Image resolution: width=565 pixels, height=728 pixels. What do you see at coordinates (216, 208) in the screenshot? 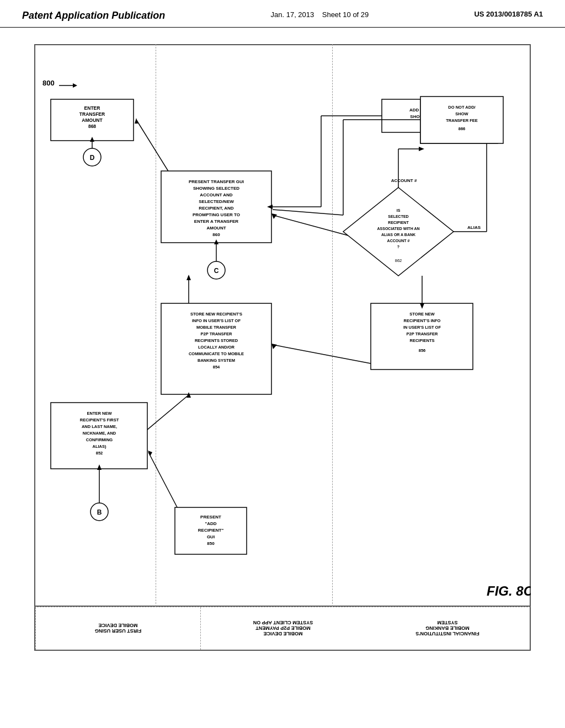
I see `svg-text: RECIPIENT, AND` at bounding box center [216, 208].